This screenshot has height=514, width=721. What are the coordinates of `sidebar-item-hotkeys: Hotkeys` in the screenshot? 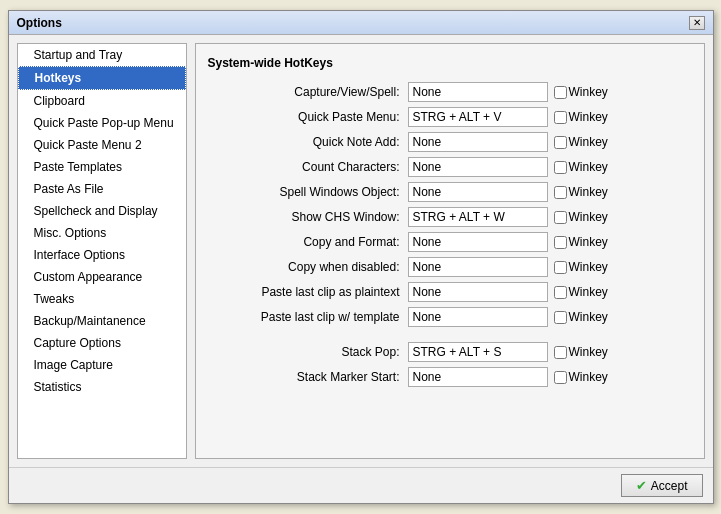 It's located at (102, 78).